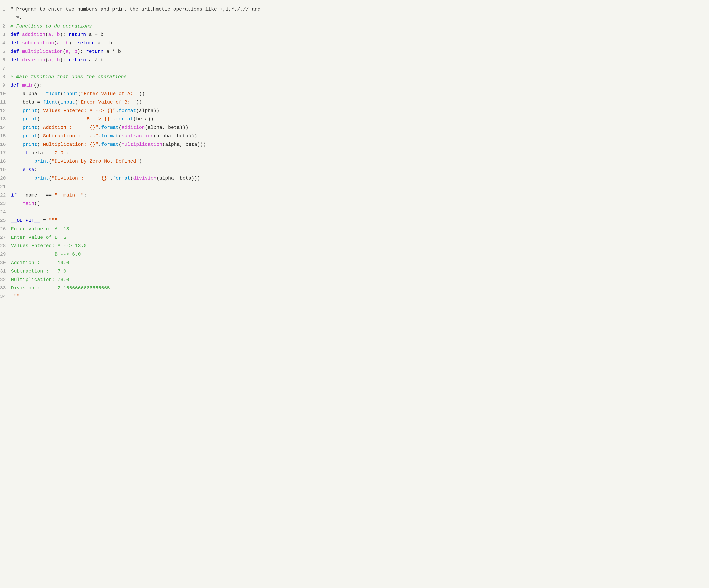 This screenshot has height=588, width=709. What do you see at coordinates (5, 111) in the screenshot?
I see `line-number: 12` at bounding box center [5, 111].